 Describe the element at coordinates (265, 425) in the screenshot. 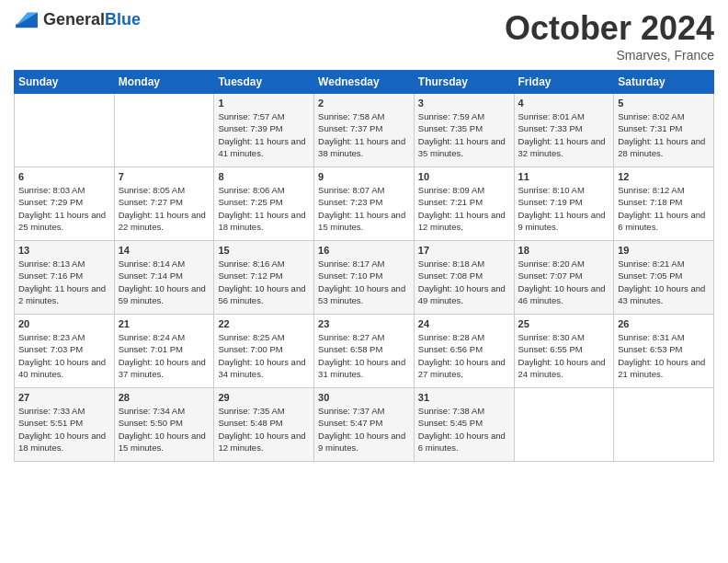

I see `calendar-cell: 29Sunrise: 7:35 AM Sunset: 5:48 PM Dayli…` at that location.